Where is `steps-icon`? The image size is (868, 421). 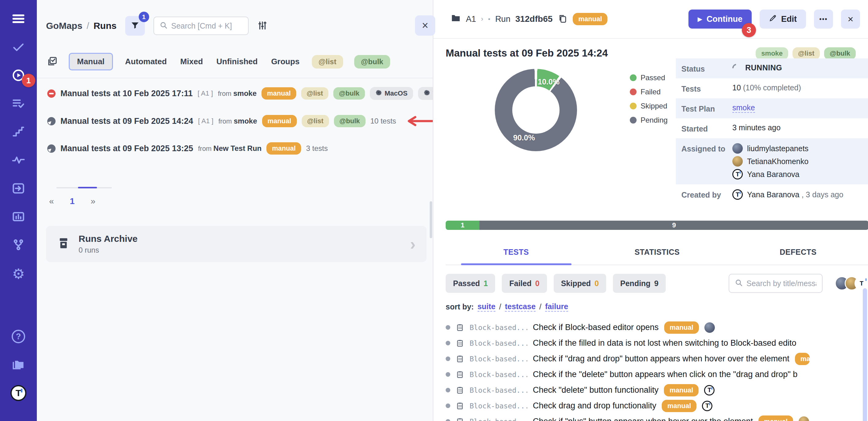 steps-icon is located at coordinates (19, 132).